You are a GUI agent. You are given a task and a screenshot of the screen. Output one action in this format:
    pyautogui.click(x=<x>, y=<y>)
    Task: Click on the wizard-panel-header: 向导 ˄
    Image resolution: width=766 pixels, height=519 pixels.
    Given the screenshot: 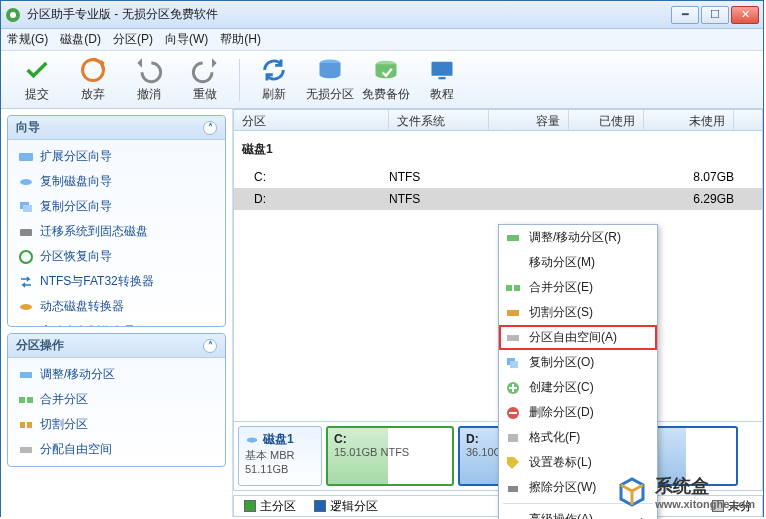 What is the action you would take?
    pyautogui.click(x=116, y=128)
    